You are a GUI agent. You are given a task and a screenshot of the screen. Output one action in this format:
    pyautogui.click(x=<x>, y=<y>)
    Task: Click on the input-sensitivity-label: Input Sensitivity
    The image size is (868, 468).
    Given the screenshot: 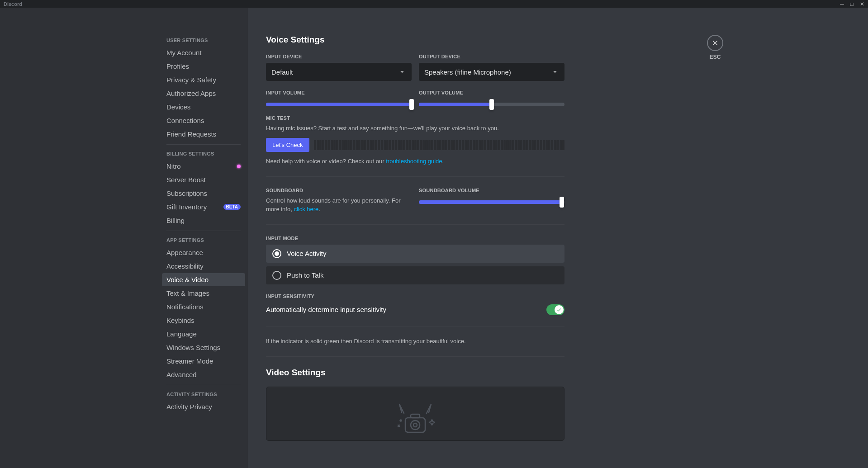 What is the action you would take?
    pyautogui.click(x=415, y=296)
    